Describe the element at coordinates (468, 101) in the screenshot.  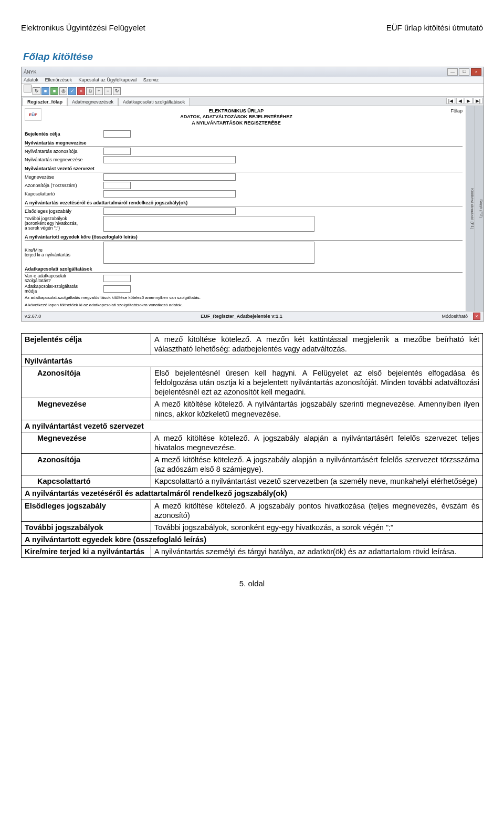
I see `nav-next-icon: ▶` at that location.